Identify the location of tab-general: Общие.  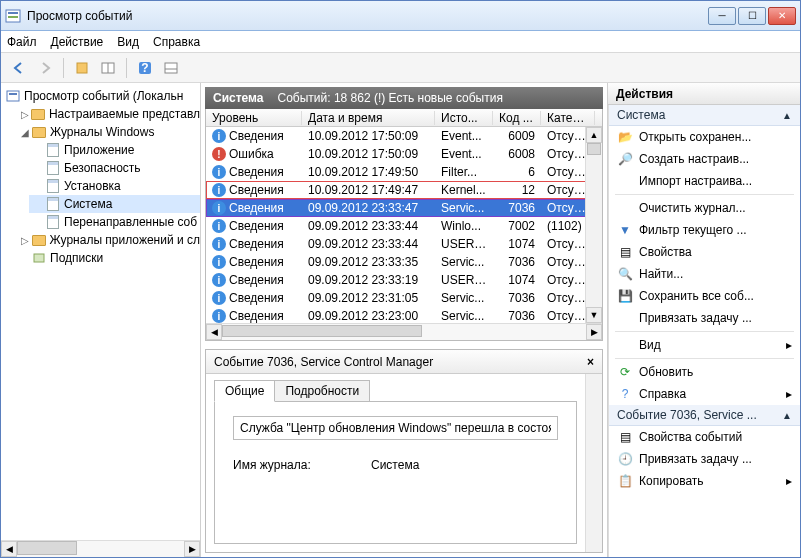
(244, 391).